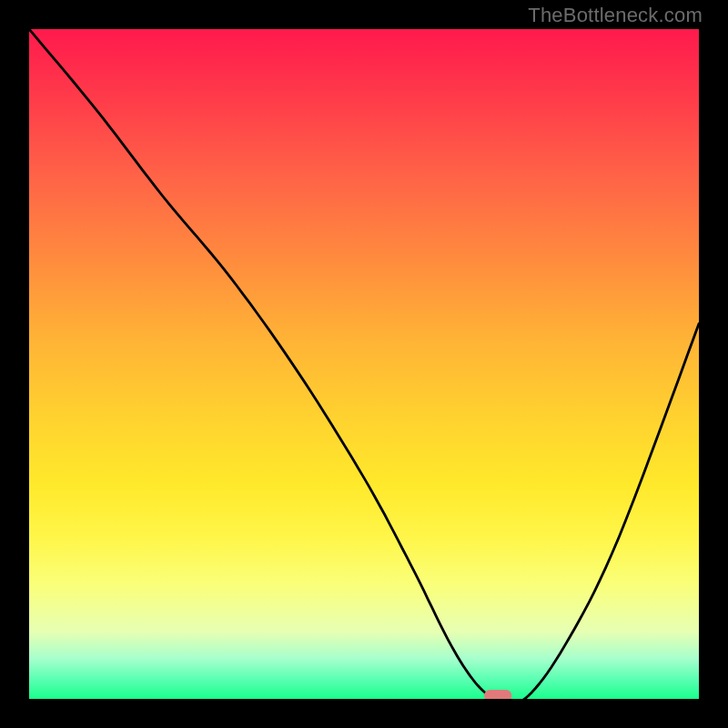 This screenshot has width=728, height=728. Describe the element at coordinates (615, 15) in the screenshot. I see `watermark-label: TheBottleneck.com` at that location.